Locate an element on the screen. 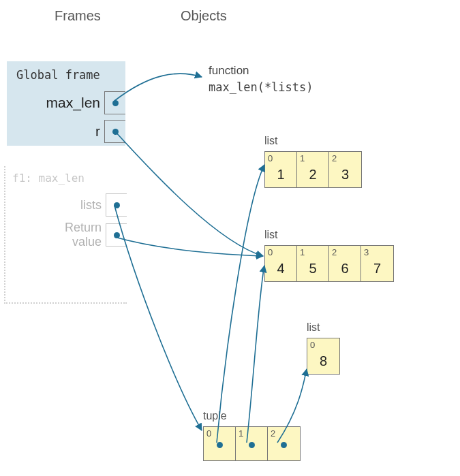 The image size is (460, 476). f1-frame-title: f1: max_len is located at coordinates (66, 176).